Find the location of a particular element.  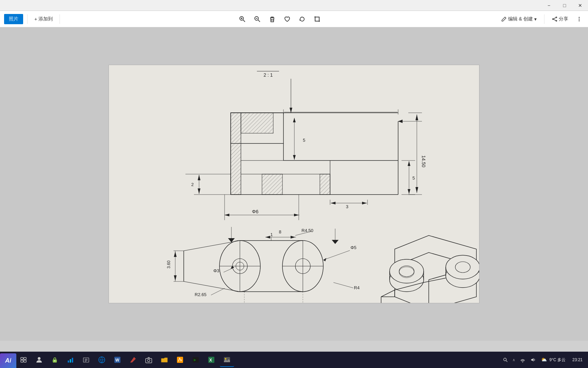

favorite-button is located at coordinates (287, 19).